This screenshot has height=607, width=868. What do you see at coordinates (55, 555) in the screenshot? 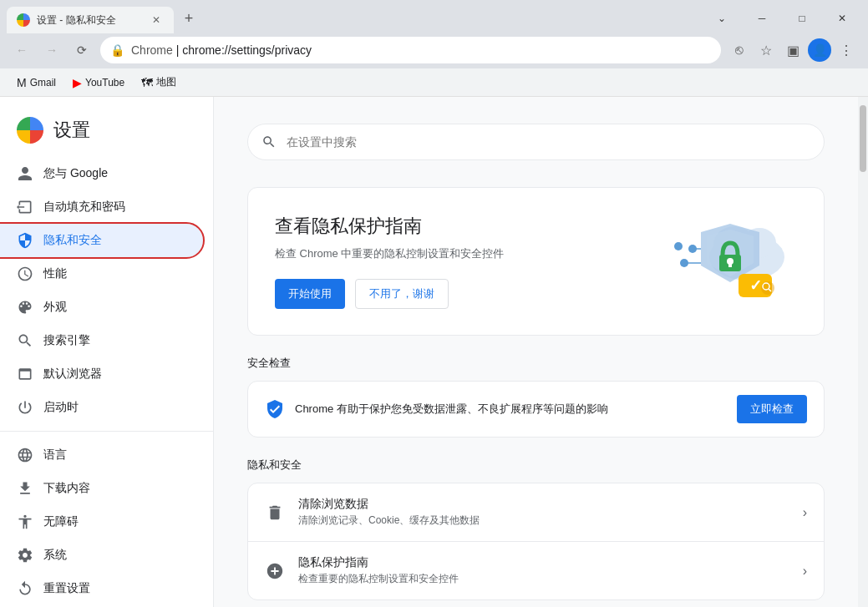
I see `sidebar-item-system-label: 系统` at bounding box center [55, 555].